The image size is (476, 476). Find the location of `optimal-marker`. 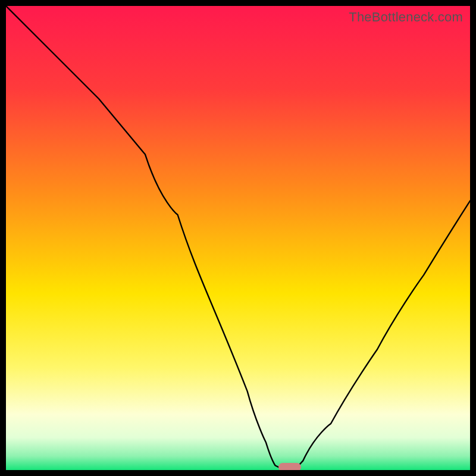

optimal-marker is located at coordinates (290, 466).